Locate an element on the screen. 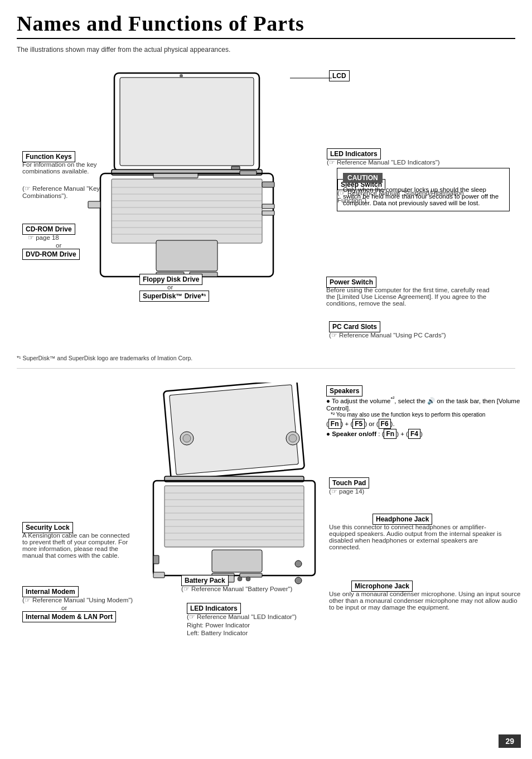 This screenshot has height=759, width=532. section-divider is located at coordinates (266, 368).